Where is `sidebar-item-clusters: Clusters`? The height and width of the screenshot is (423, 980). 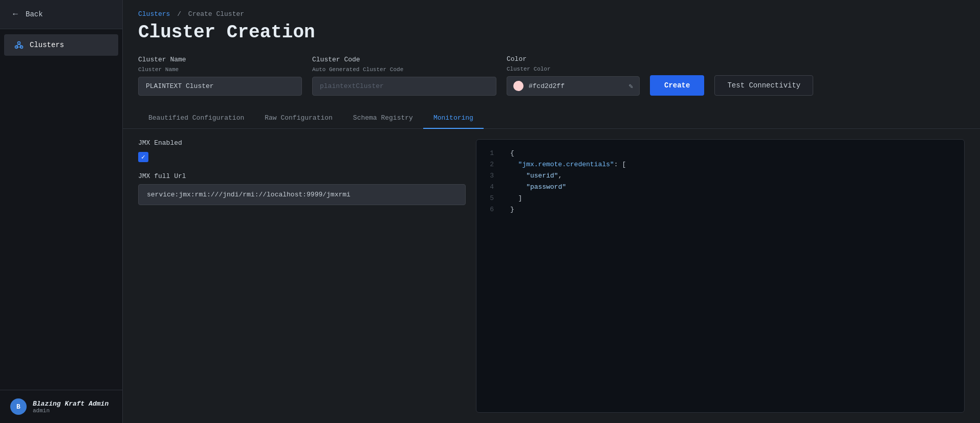 sidebar-item-clusters: Clusters is located at coordinates (61, 45).